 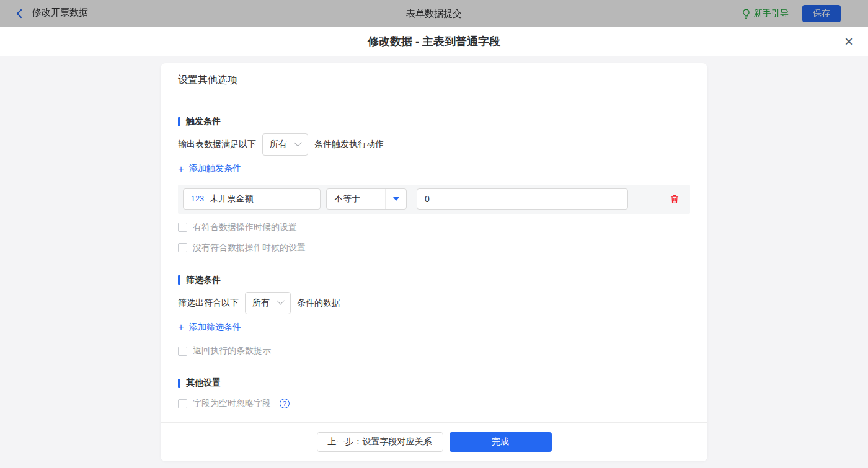 I want to click on help-question-icon: ?, so click(x=285, y=404).